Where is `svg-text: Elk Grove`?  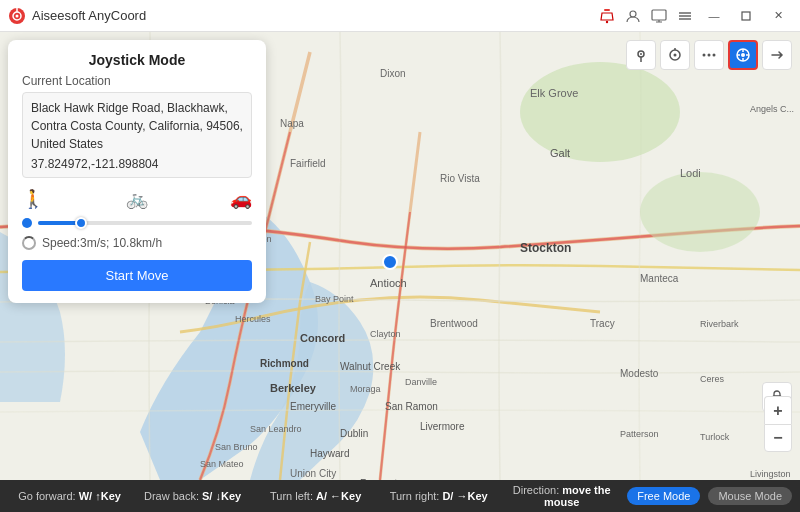 svg-text: Elk Grove is located at coordinates (554, 93).